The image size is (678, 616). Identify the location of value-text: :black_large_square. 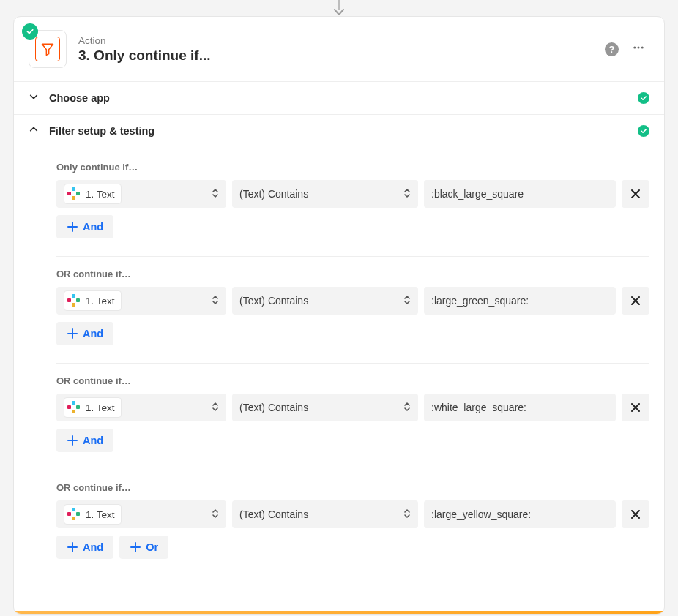
(477, 194).